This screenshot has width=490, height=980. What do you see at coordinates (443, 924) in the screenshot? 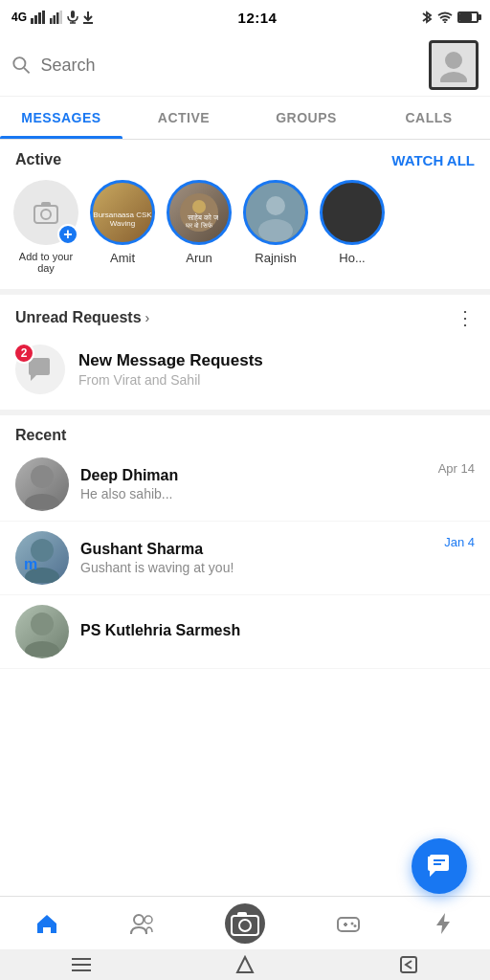
I see `flash-icon` at bounding box center [443, 924].